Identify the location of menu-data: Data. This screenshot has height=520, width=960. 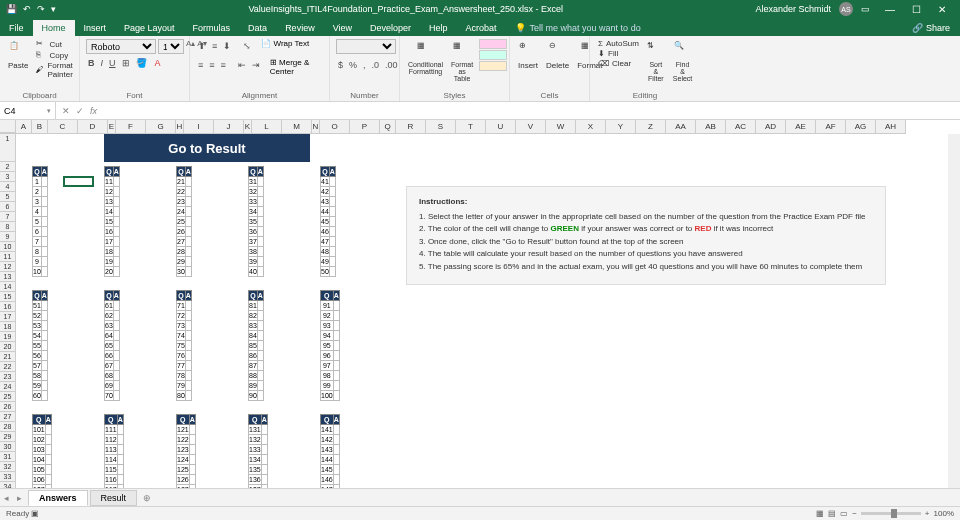
(258, 28).